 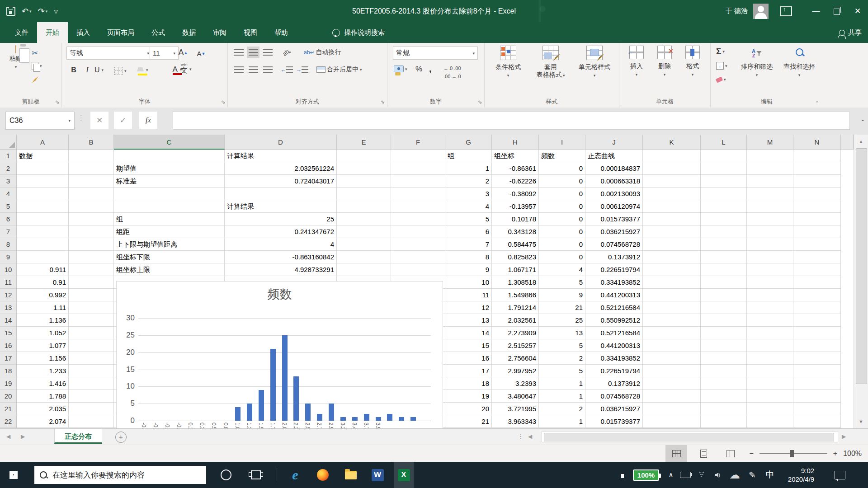 What do you see at coordinates (676, 454) in the screenshot?
I see `normal-view-button` at bounding box center [676, 454].